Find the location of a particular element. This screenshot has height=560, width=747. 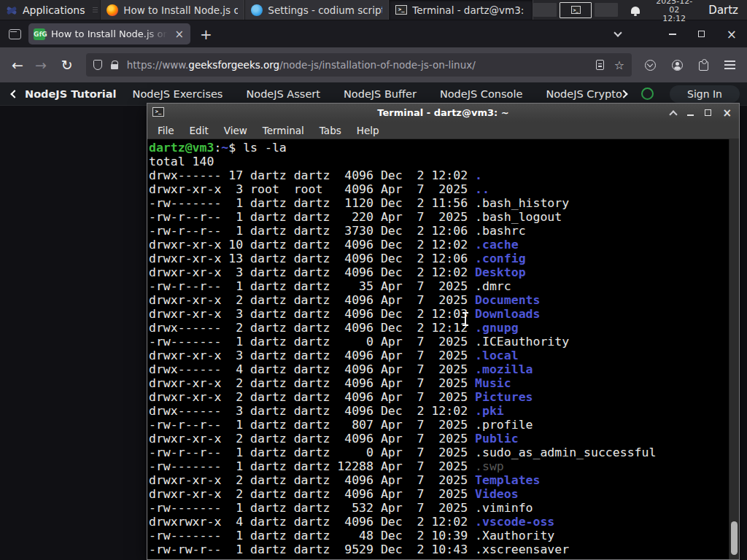

file-meta: -rw-r--r-- 1 dartz dartz 0 Apr 7 2025 is located at coordinates (312, 452).